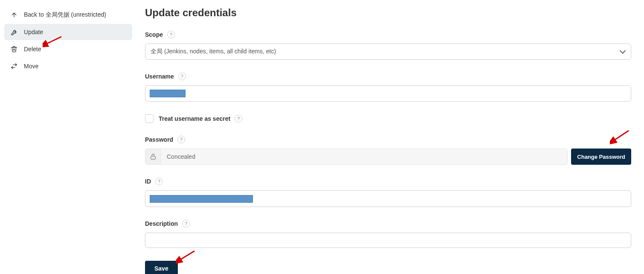 This screenshot has height=274, width=644. Describe the element at coordinates (213, 51) in the screenshot. I see `scope-value: 全局 (Jenkins, nodes, items, all child ite…` at that location.